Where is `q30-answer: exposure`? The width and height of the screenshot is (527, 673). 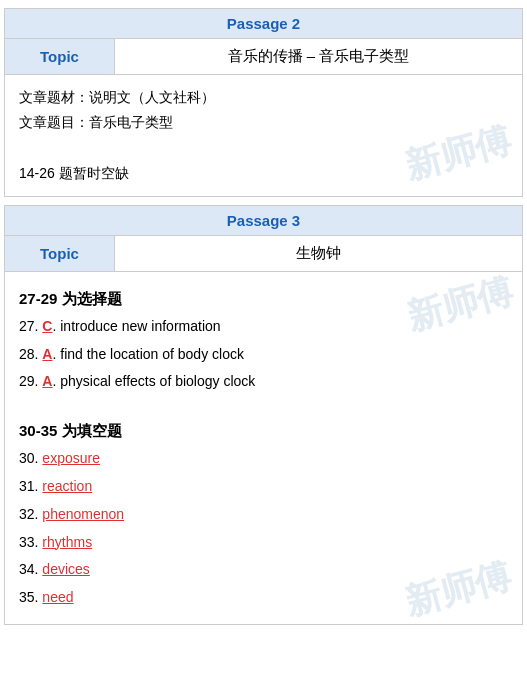 q30-answer: exposure is located at coordinates (71, 458).